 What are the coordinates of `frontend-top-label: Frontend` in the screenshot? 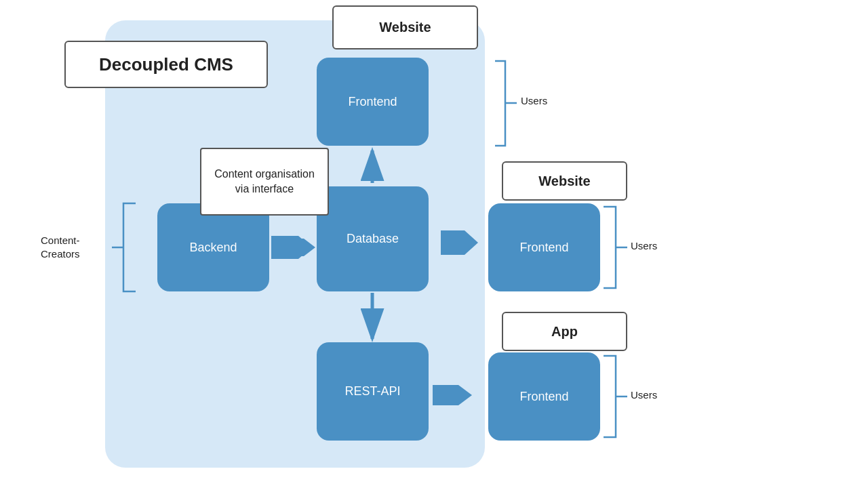 It's located at (372, 102).